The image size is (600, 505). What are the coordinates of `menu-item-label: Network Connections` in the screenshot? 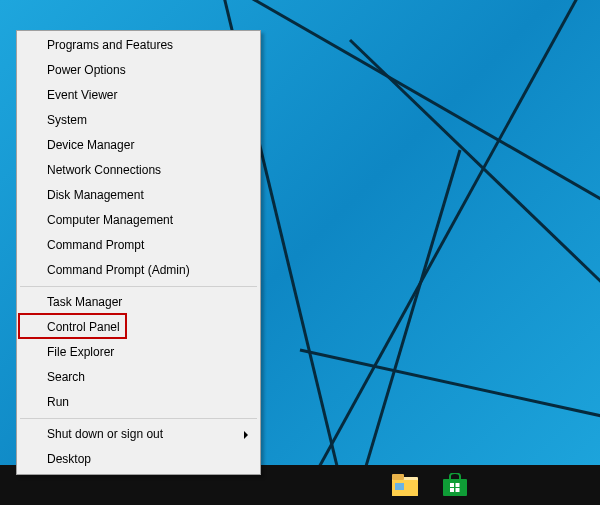 It's located at (104, 170).